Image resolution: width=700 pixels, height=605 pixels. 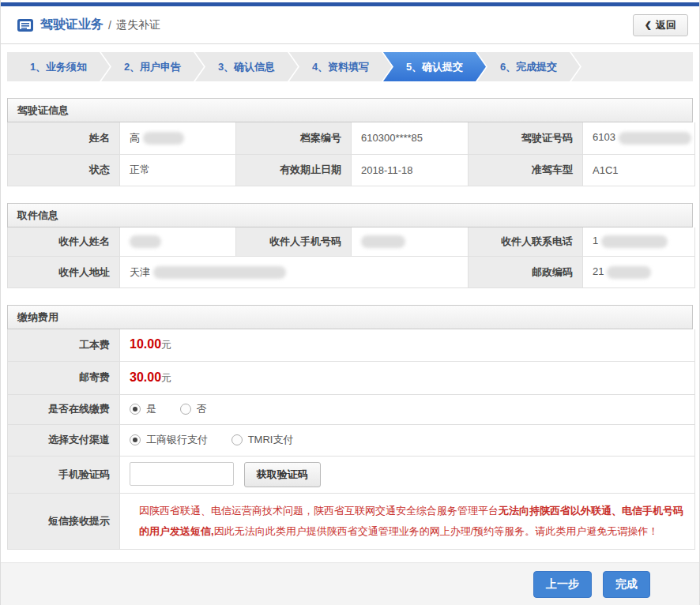 What do you see at coordinates (350, 25) in the screenshot?
I see `header: 驾驶证业务 / 遗失补证 ❮ 返回` at bounding box center [350, 25].